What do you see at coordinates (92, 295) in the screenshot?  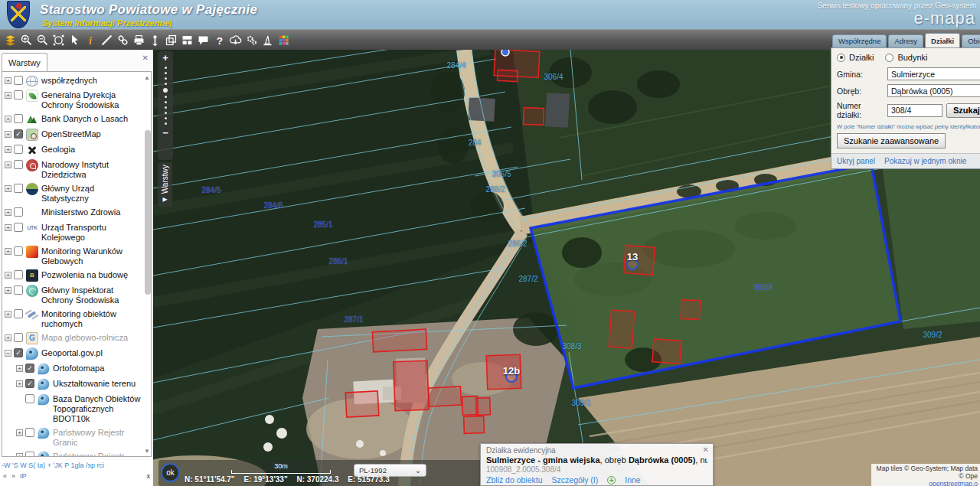 I see `layer-label: Główny Inspektorat Ochrony Środowiska` at bounding box center [92, 295].